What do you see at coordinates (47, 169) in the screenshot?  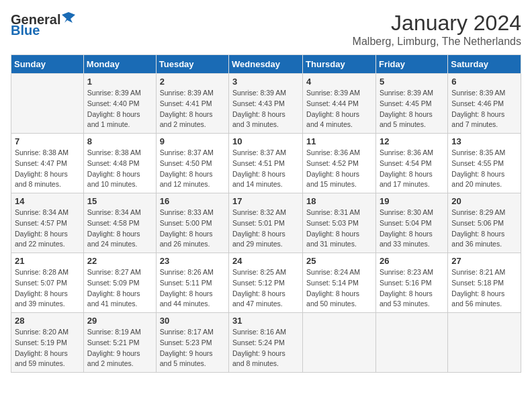 I see `day-info: Sunrise: 8:38 AMSunset: 4:47 PMDaylight:…` at bounding box center [47, 169].